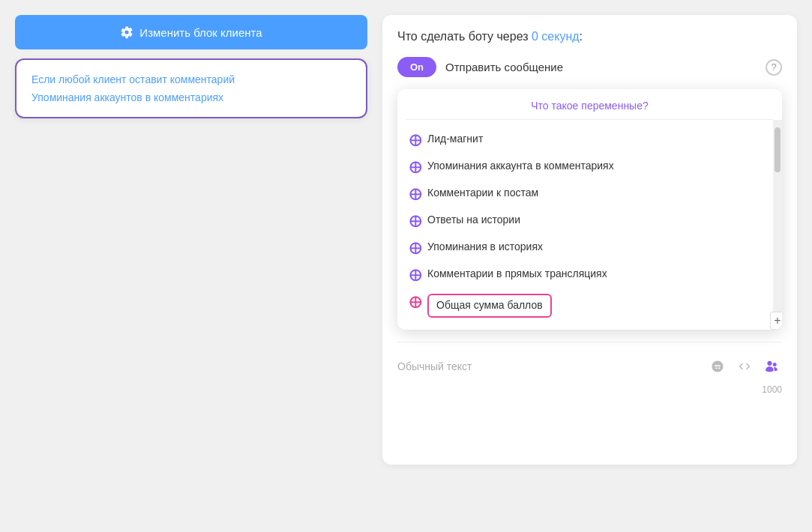 The width and height of the screenshot is (812, 532). I want to click on client-card-item-2: Упоминания аккаунтов в комментариях, so click(191, 97).